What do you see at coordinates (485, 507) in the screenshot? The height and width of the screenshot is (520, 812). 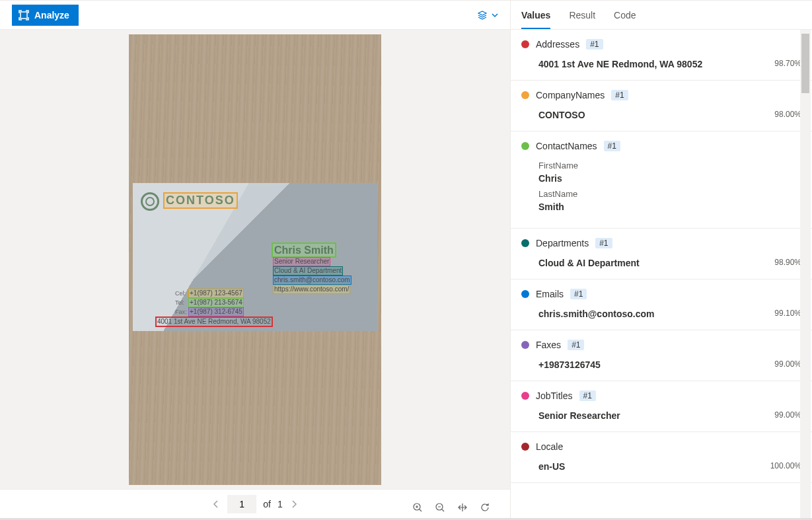 I see `rotate-button` at bounding box center [485, 507].